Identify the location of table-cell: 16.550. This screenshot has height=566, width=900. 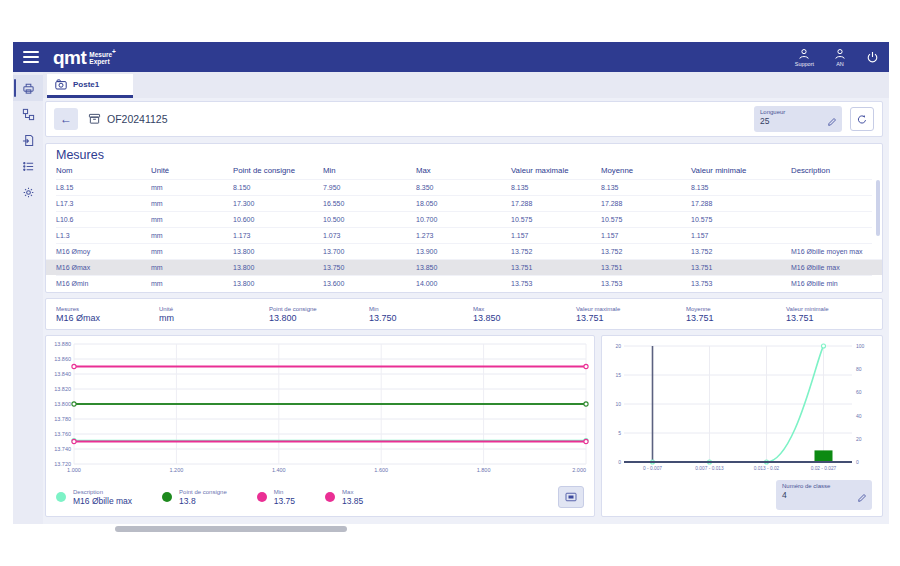
(370, 204).